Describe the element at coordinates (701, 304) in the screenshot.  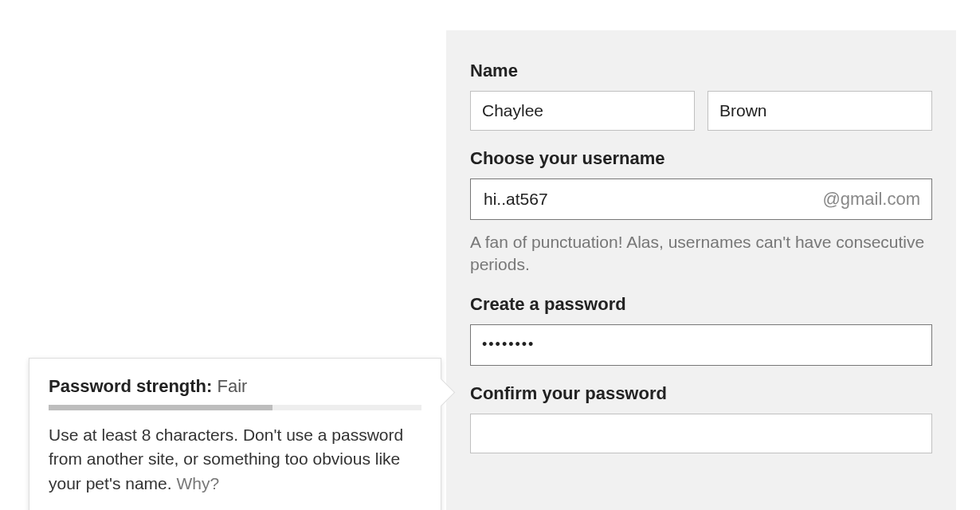
I see `password-label: Create a password` at that location.